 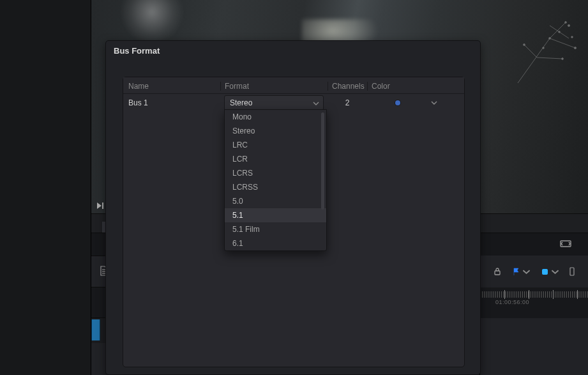 I want to click on format-option: 5.1, so click(x=276, y=215).